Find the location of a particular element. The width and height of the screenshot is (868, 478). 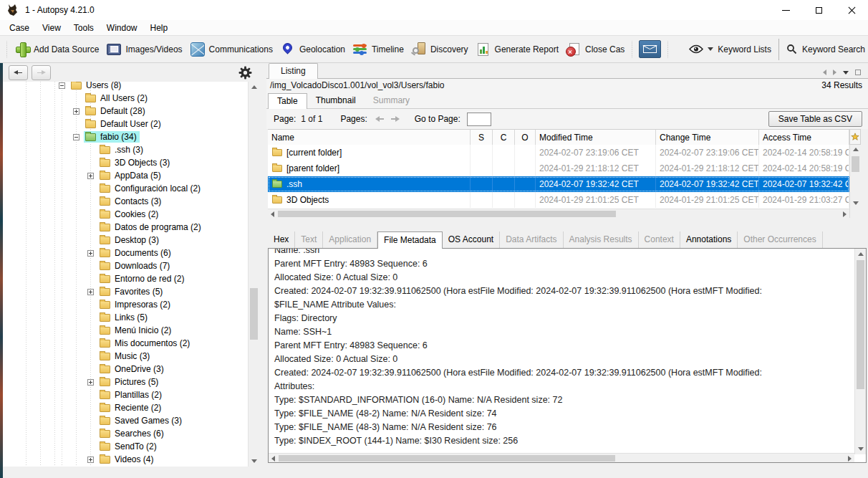

table-horizontal-scrollbar is located at coordinates (559, 214).